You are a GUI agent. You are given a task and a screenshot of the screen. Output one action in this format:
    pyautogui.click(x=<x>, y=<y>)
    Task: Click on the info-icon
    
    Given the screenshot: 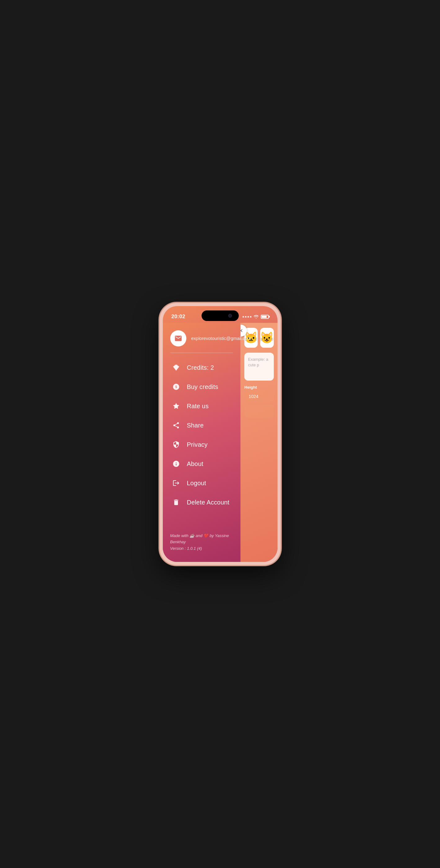 What is the action you would take?
    pyautogui.click(x=176, y=464)
    